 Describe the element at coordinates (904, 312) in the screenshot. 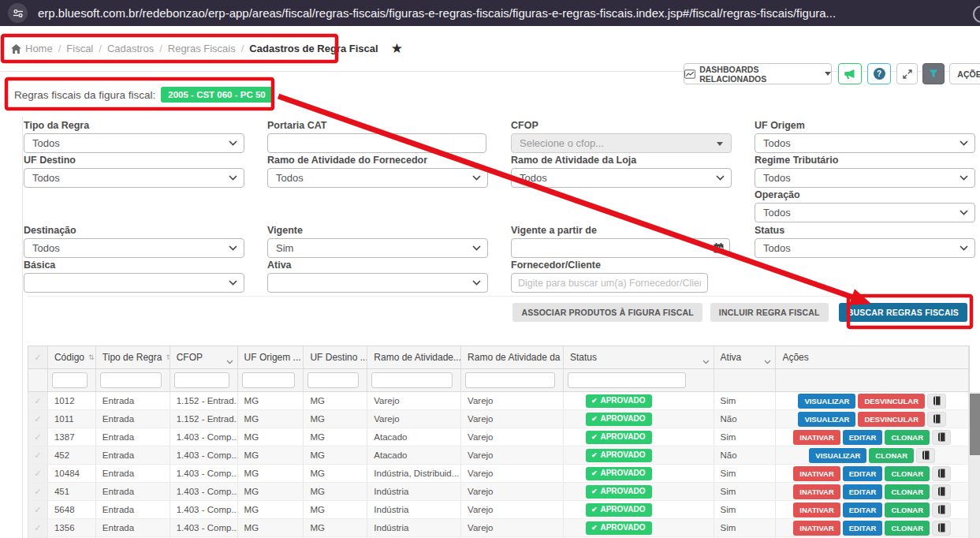

I see `buscar-regras-button: BUSCAR REGRAS FISCAIS` at that location.